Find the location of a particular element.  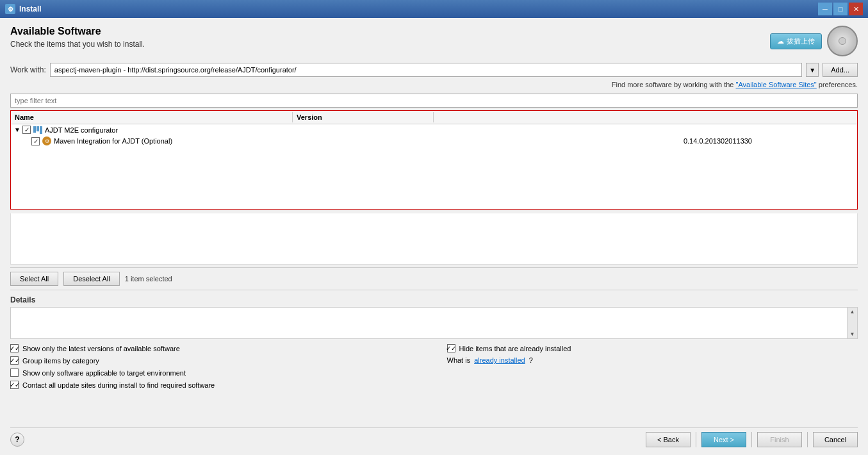

window-controls: ─ □ ✕ is located at coordinates (840, 9).